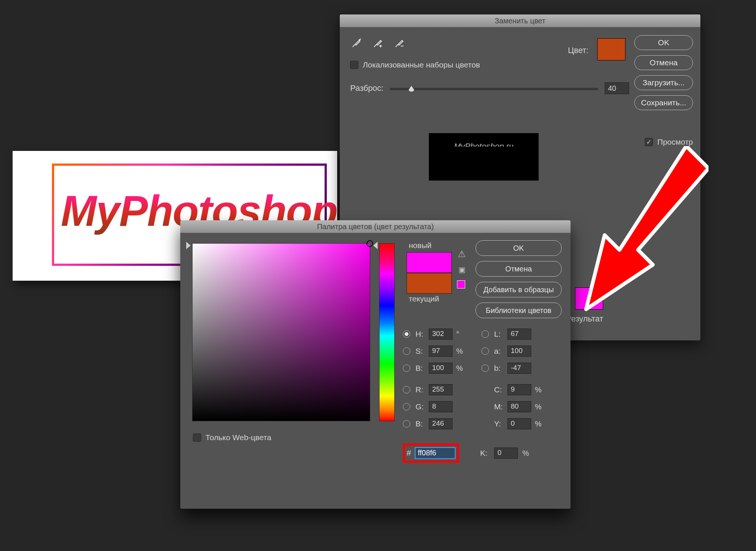  I want to click on b-label: B:, so click(420, 368).